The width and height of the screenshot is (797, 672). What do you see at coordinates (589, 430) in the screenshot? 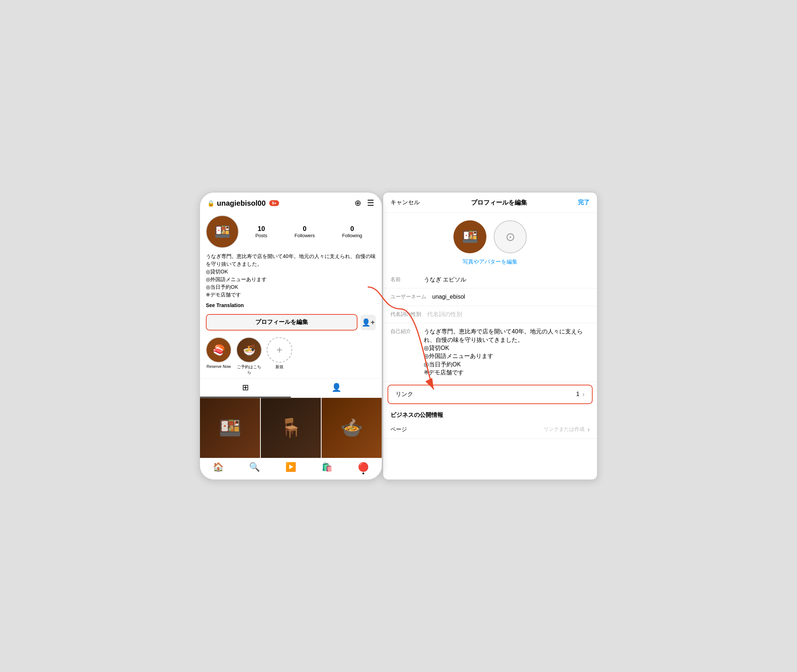
I see `page-chevron-icon: ›` at bounding box center [589, 430].